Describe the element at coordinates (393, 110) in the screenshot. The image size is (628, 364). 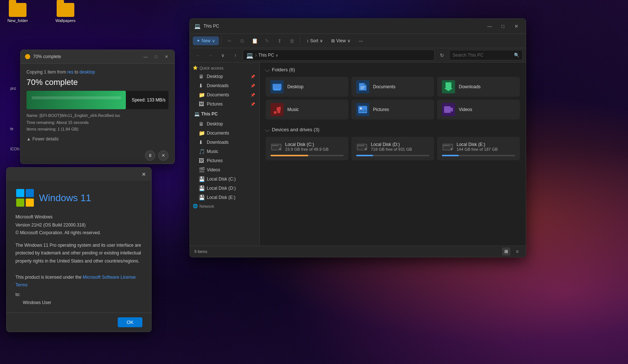
I see `folder-card-pictures: Pictures` at that location.